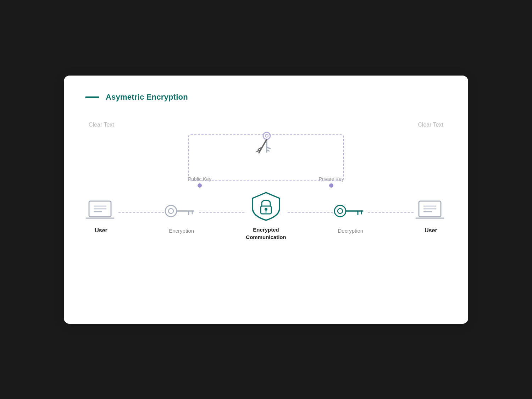  I want to click on encryption-node: Encryption, so click(182, 216).